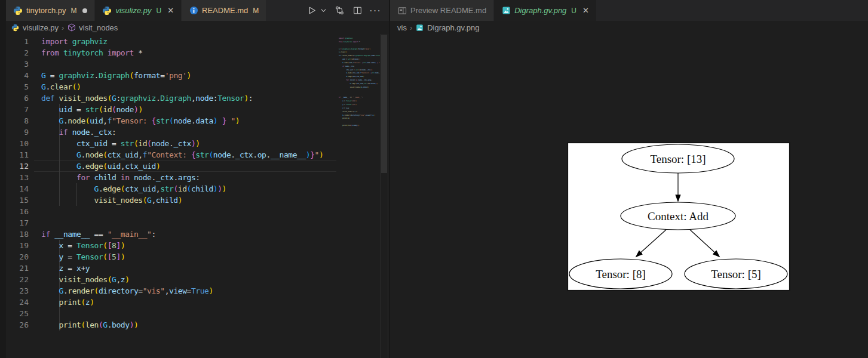  What do you see at coordinates (189, 178) in the screenshot?
I see `code-line: for child in node._ctx.args:` at bounding box center [189, 178].